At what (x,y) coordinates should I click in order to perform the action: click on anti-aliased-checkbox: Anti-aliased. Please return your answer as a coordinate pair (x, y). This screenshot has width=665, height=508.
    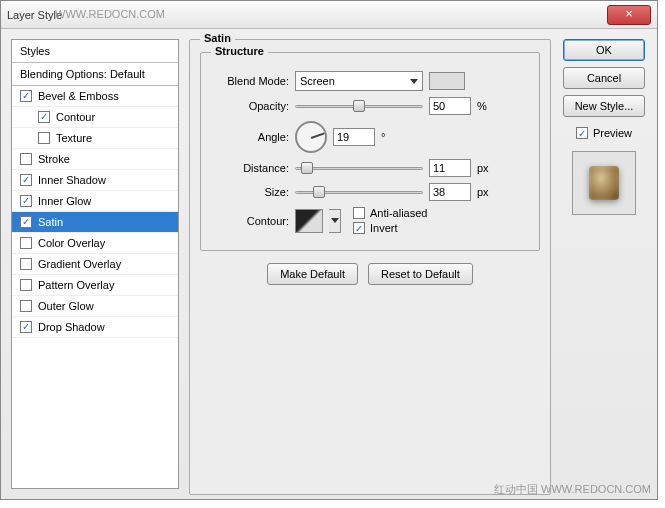
    Looking at the image, I should click on (390, 213).